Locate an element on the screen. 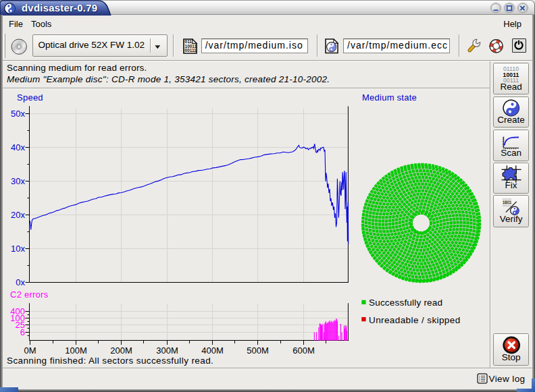 This screenshot has width=535, height=392. svg-text: 00111 is located at coordinates (507, 205).